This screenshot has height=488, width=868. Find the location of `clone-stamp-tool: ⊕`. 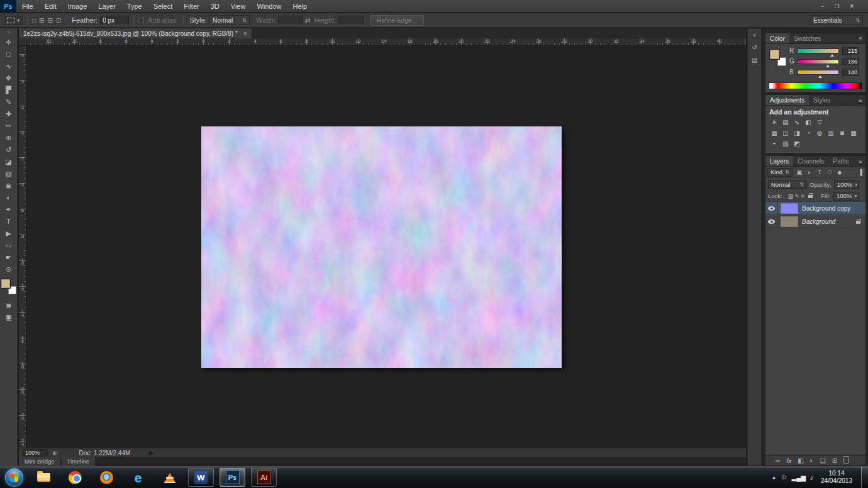

clone-stamp-tool: ⊕ is located at coordinates (9, 138).